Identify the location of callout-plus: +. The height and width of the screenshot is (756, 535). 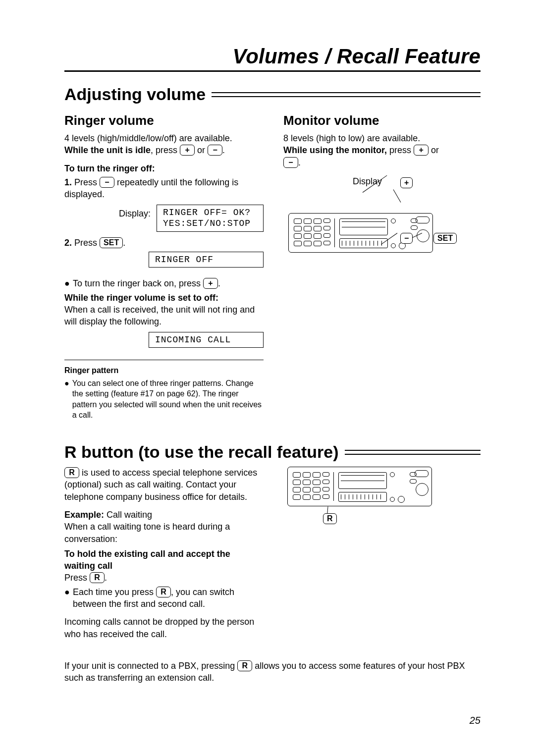
(406, 183).